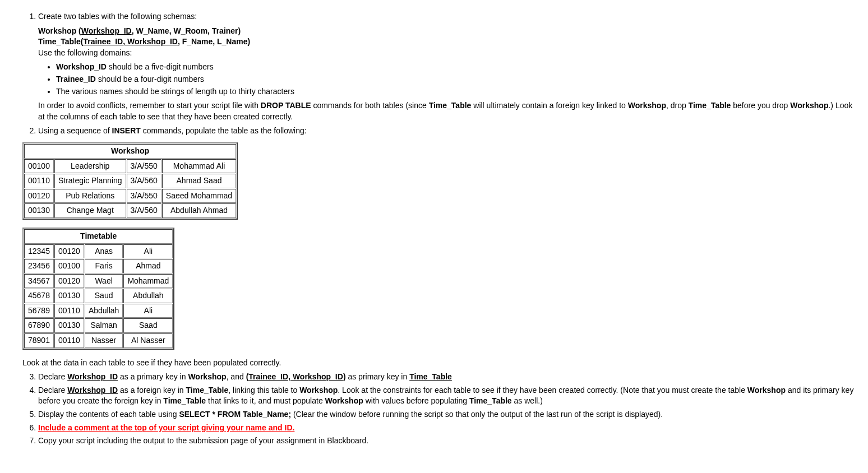 The width and height of the screenshot is (868, 473). Describe the element at coordinates (118, 16) in the screenshot. I see `q1-intro: Create two tables with the following sch…` at that location.